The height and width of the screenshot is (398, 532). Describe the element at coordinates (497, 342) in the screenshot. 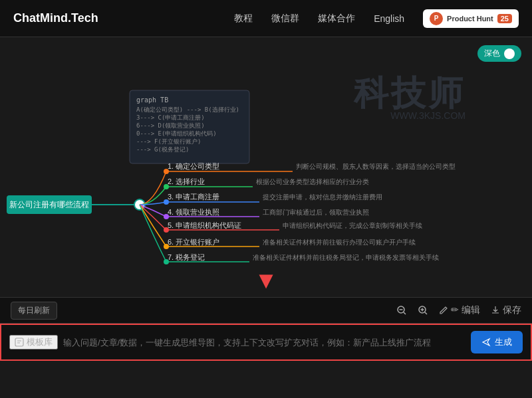

I see `generate-button: 生成` at that location.